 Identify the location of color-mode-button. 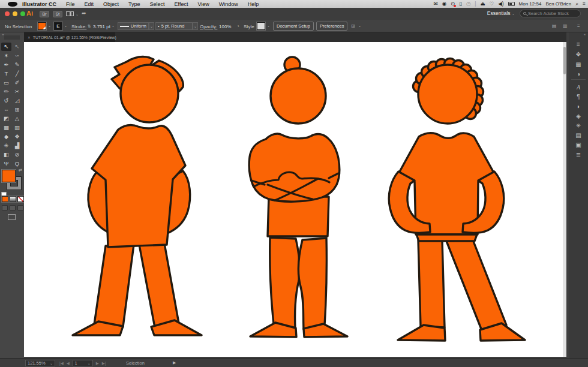
(5, 199).